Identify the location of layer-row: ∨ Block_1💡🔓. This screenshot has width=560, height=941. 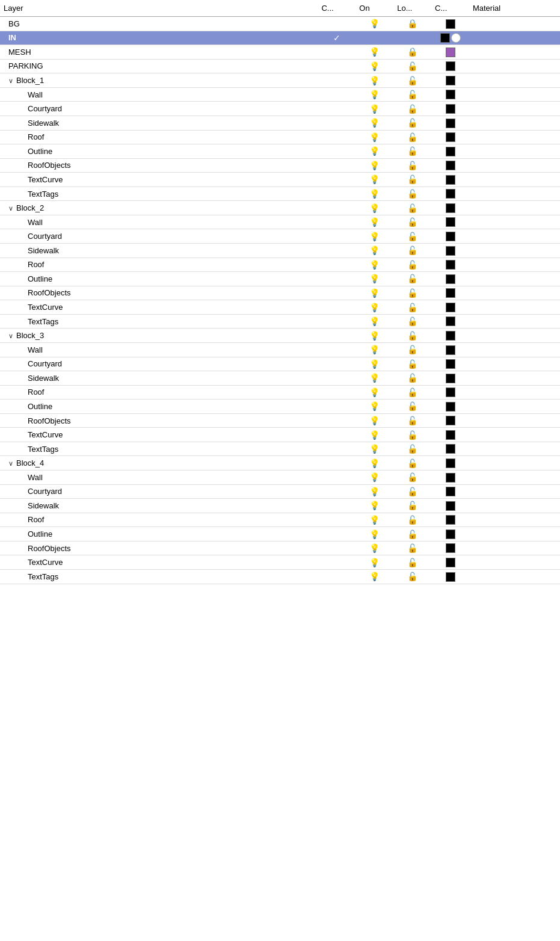
(280, 81).